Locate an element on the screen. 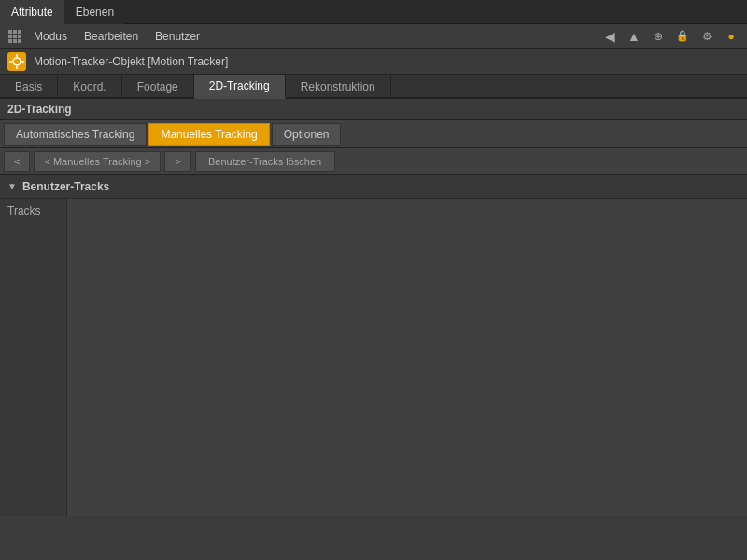  object-title-bar: Motion-Tracker-Objekt [Motion Tracker] is located at coordinates (374, 62).